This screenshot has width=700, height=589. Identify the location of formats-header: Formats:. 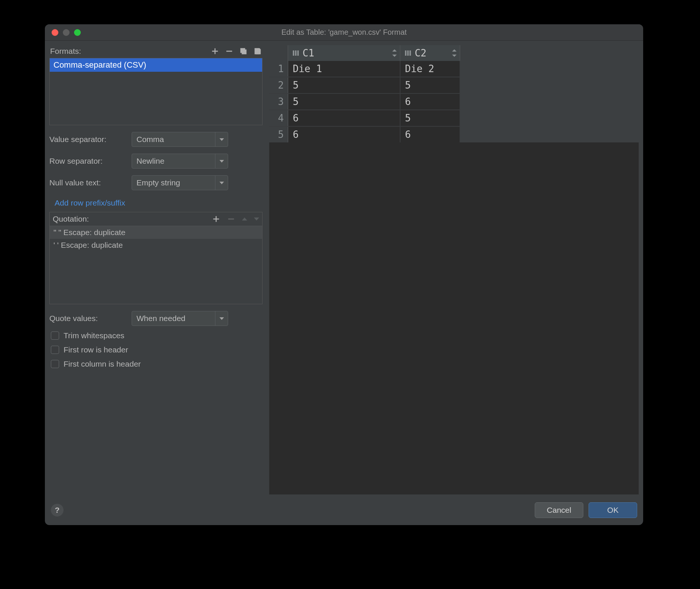
(156, 52).